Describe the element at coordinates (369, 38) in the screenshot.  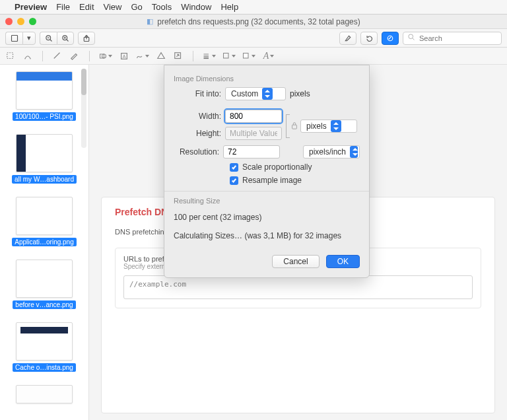
I see `rotate-button` at that location.